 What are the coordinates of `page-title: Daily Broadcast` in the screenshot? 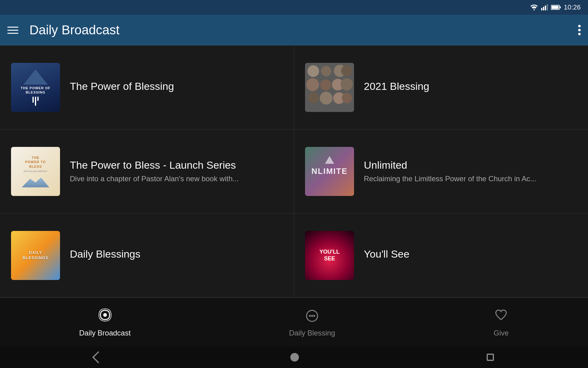 It's located at (74, 30).